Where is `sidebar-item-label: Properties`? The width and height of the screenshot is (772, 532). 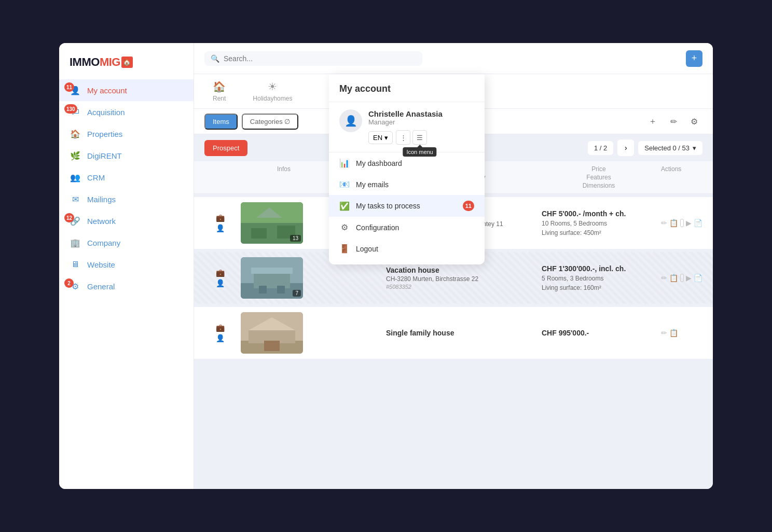 sidebar-item-label: Properties is located at coordinates (105, 134).